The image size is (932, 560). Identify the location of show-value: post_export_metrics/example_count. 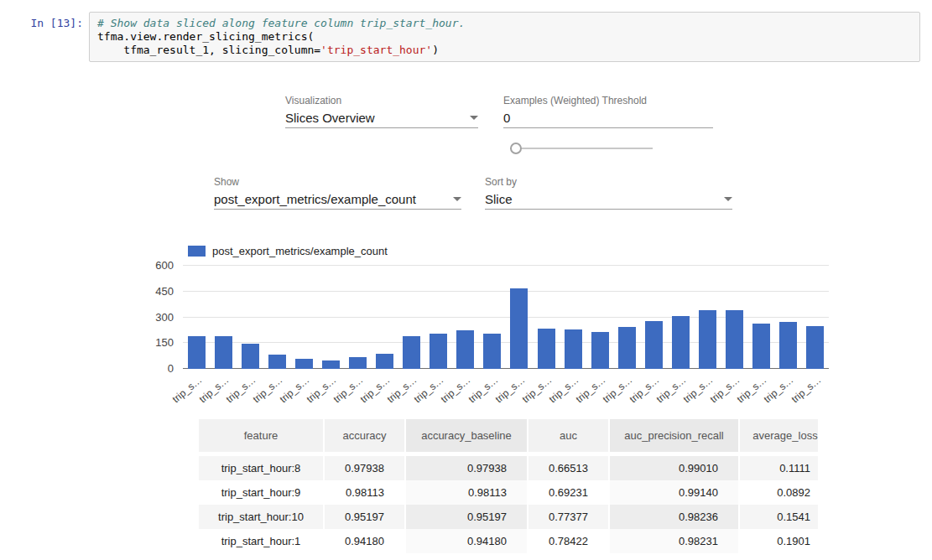
(315, 200).